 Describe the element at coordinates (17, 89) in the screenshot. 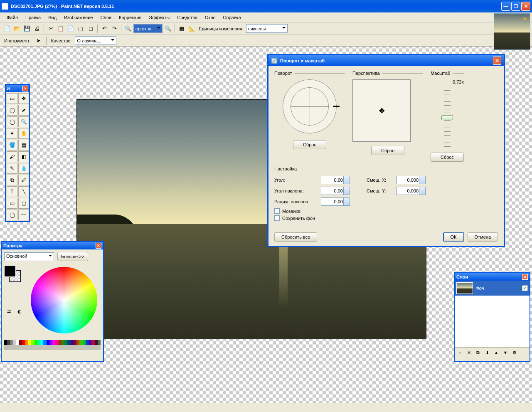

I see `tools-window-header: И... ✕` at that location.